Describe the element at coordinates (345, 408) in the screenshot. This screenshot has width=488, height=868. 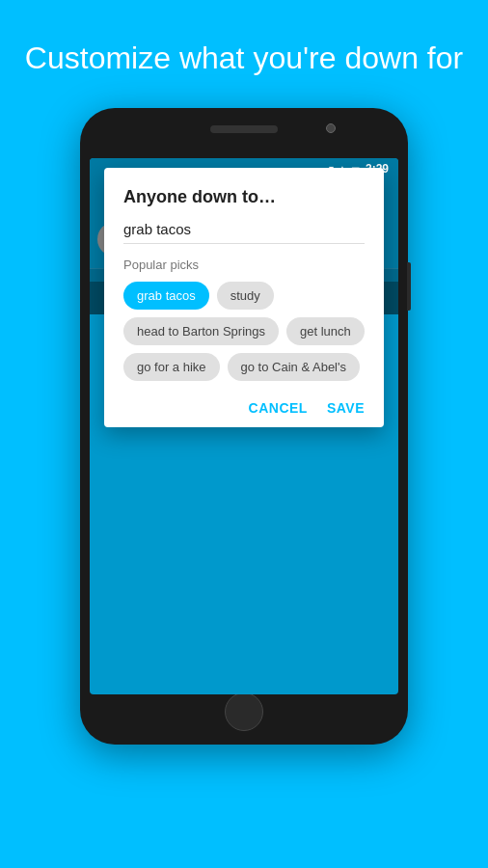
I see `save-button: SAVE` at that location.